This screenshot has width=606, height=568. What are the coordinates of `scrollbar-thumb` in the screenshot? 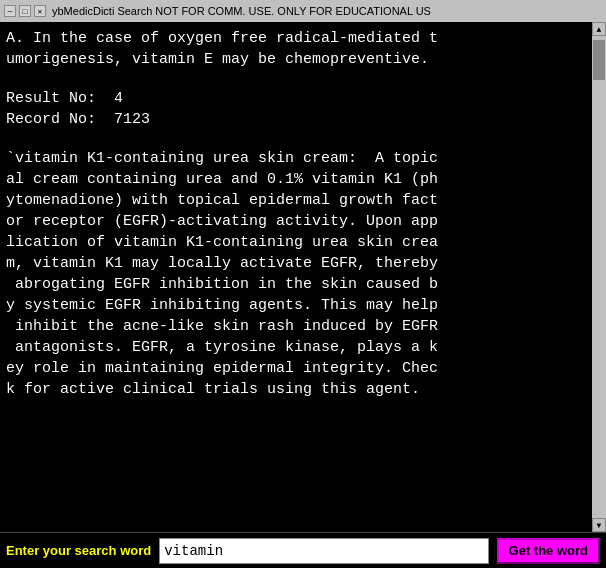 It's located at (599, 60).